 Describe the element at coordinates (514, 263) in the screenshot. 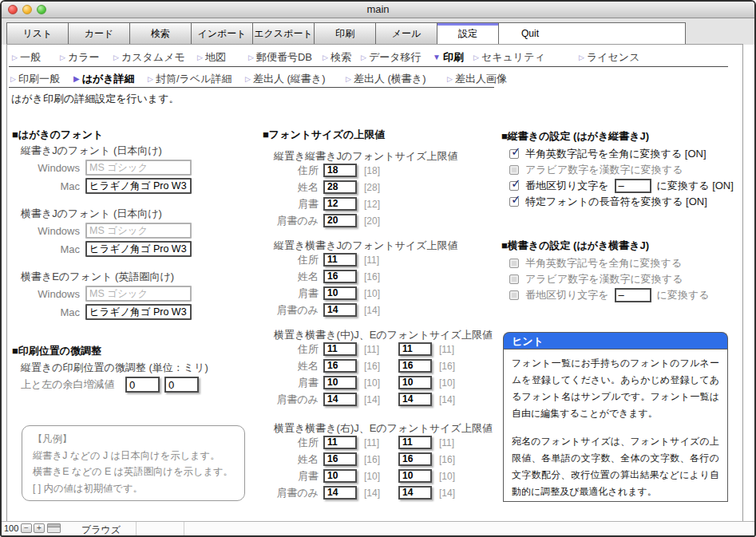

I see `checkbox-fullwidth-horizontal` at that location.